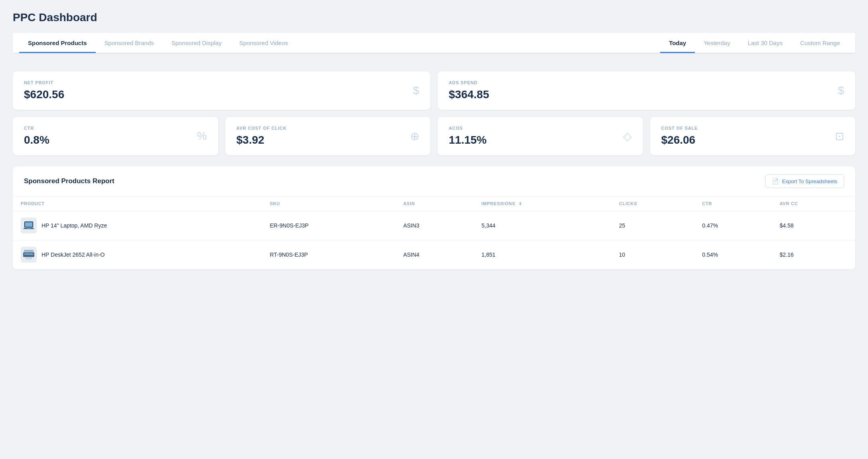  What do you see at coordinates (469, 91) in the screenshot?
I see `metric-info-ads-spend: ADS SPEND $364.85` at bounding box center [469, 91].